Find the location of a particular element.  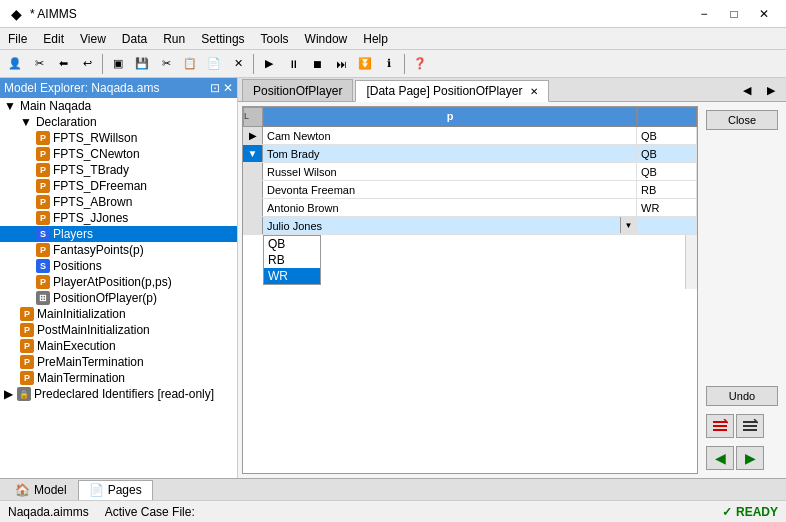

tree-fpts-tbrady: P FPTS_TBrady is located at coordinates (118, 170).